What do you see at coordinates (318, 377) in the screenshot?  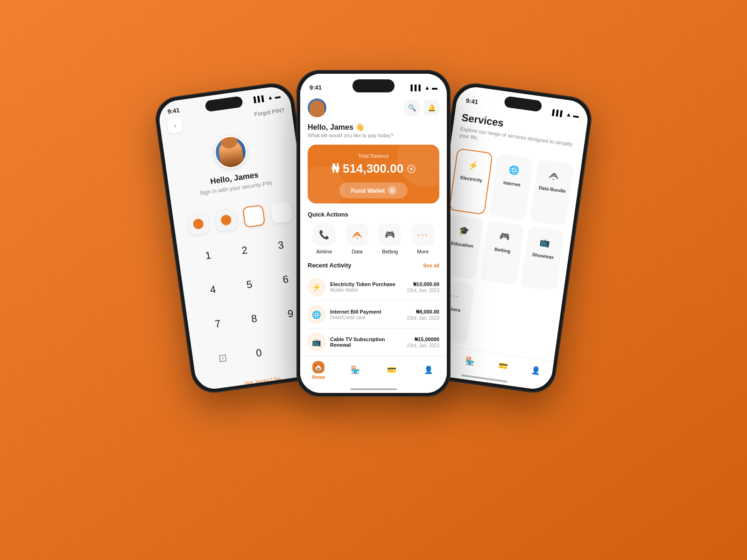 I see `nav-home-label: Home` at bounding box center [318, 377].